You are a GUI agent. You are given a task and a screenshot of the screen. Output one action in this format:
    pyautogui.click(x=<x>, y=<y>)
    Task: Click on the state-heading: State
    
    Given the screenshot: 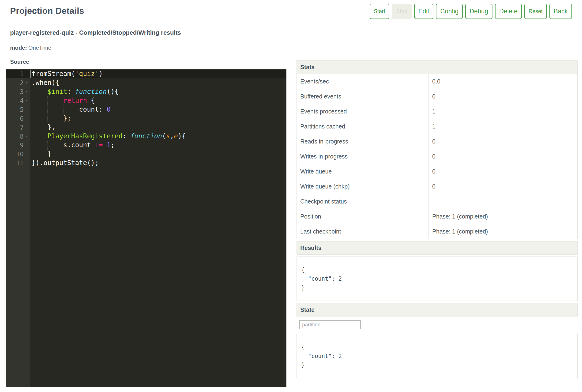 What is the action you would take?
    pyautogui.click(x=437, y=310)
    